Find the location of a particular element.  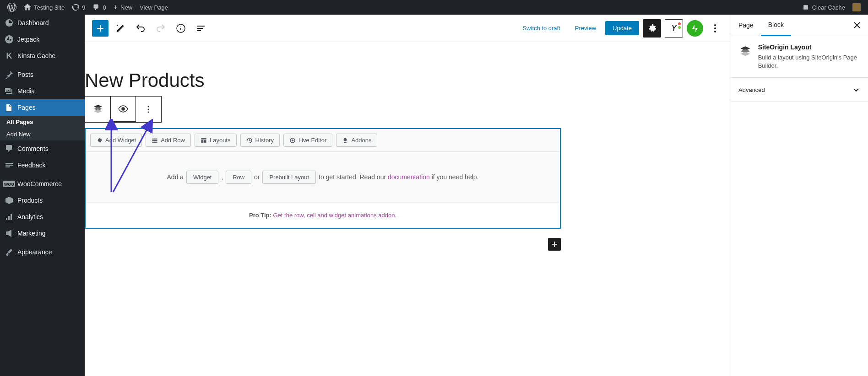

admin-bar: Testing Site 9 0 + New View Page Clear is located at coordinates (434, 7).